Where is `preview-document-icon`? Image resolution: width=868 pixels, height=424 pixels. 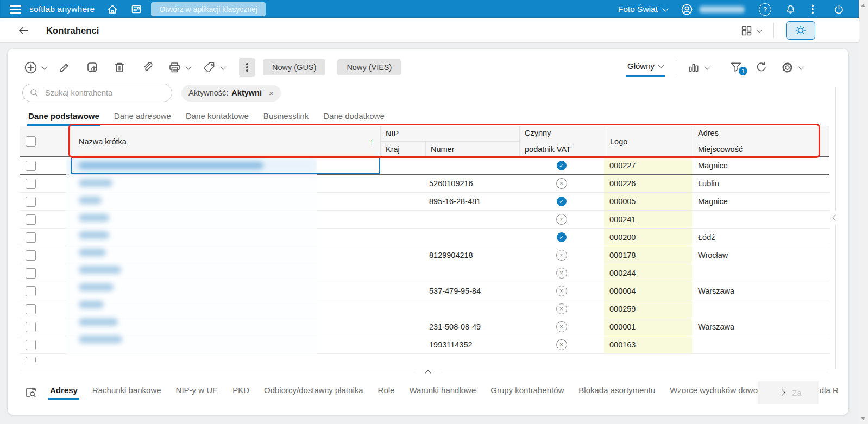
preview-document-icon is located at coordinates (31, 393).